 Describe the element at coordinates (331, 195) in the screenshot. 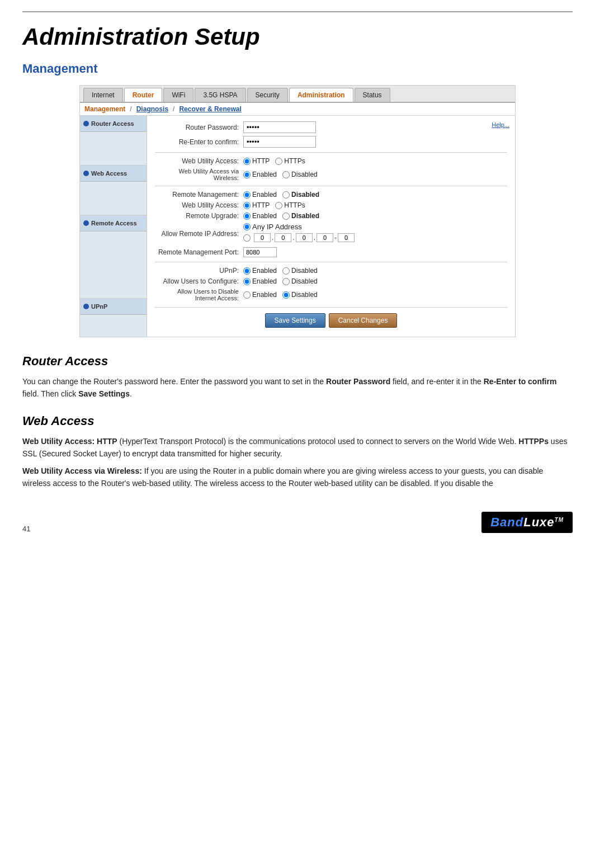

I see `remote-management-row: Remote Management: Enabled Disabled` at that location.